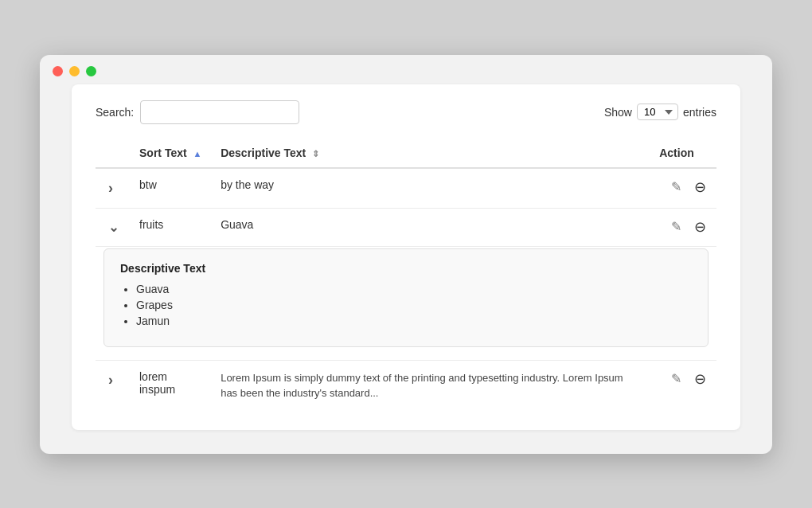  I want to click on col-action-label: Action, so click(677, 153).